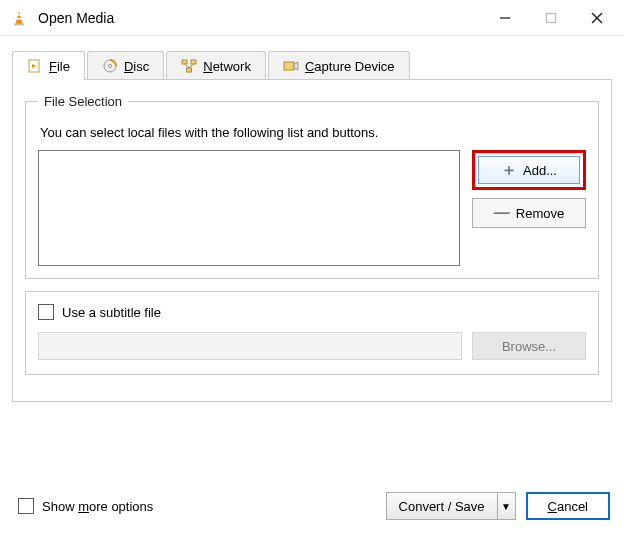 The image size is (624, 536). What do you see at coordinates (60, 66) in the screenshot?
I see `tab-label: File` at bounding box center [60, 66].